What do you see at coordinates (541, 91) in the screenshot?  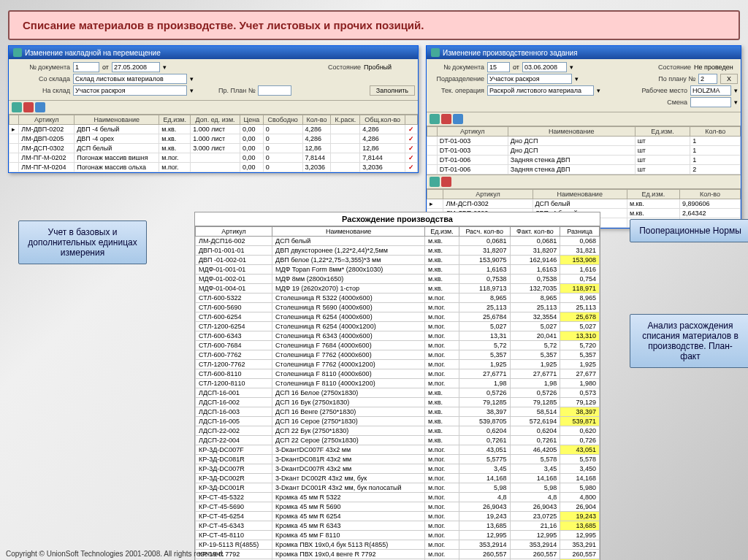 I see `tek-input` at bounding box center [541, 91].